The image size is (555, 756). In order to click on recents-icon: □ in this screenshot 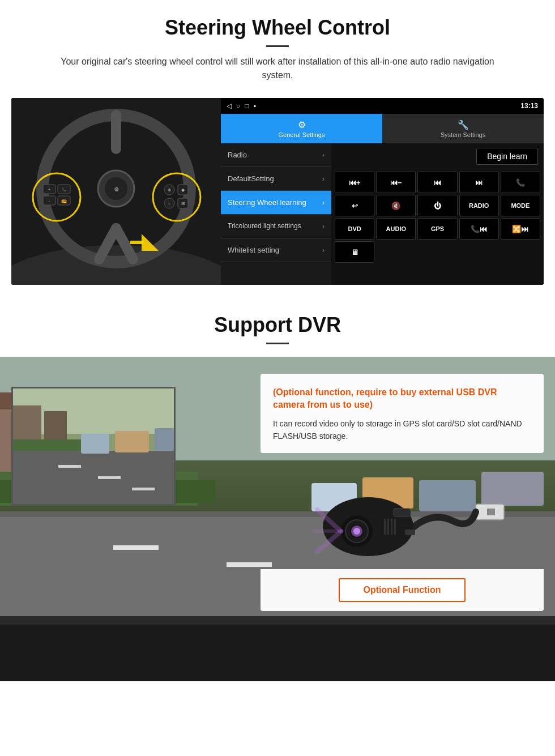, I will do `click(247, 106)`.